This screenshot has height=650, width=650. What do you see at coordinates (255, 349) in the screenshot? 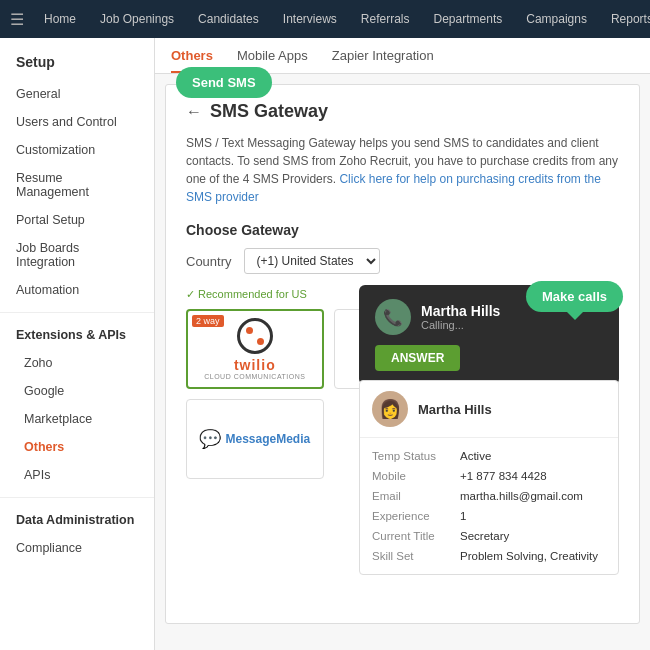
I see `gateway-twilio: 2 way twilio CLOUD COMMUNICATIONS` at bounding box center [255, 349].